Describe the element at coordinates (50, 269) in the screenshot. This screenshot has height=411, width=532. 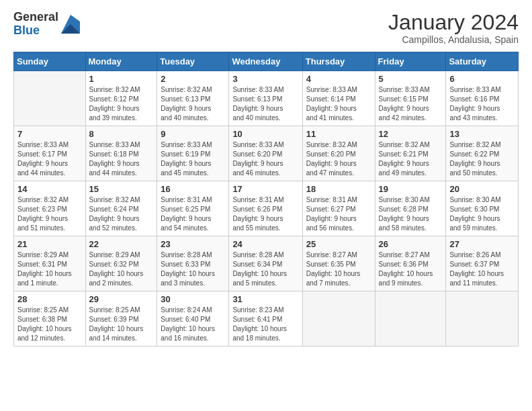
I see `day-info: Sunrise: 8:29 AMSunset: 6:31 PMDaylight:…` at that location.